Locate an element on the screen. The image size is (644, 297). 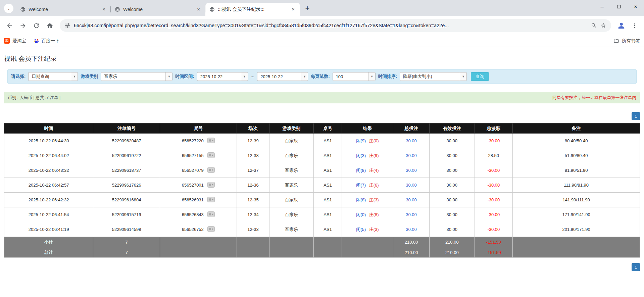
table-row: 2025-10-22 06:41:54 522909615719 6565268… is located at coordinates (322, 215).